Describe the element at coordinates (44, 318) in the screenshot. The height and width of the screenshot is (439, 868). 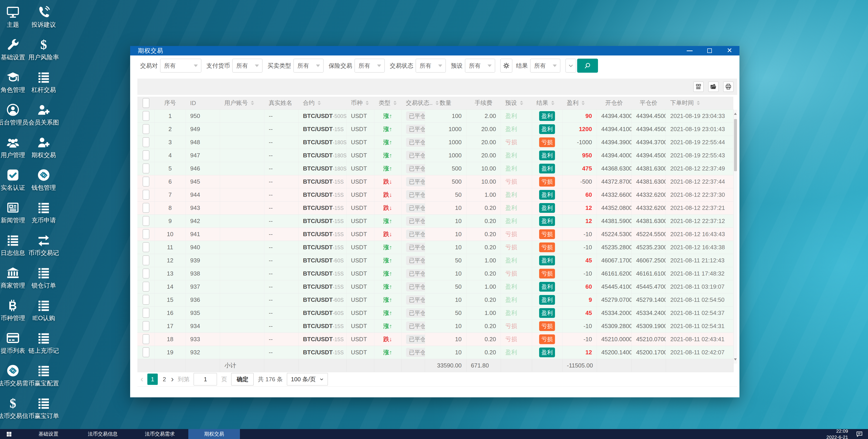
I see `desktop-icon-label: IEO认购` at that location.